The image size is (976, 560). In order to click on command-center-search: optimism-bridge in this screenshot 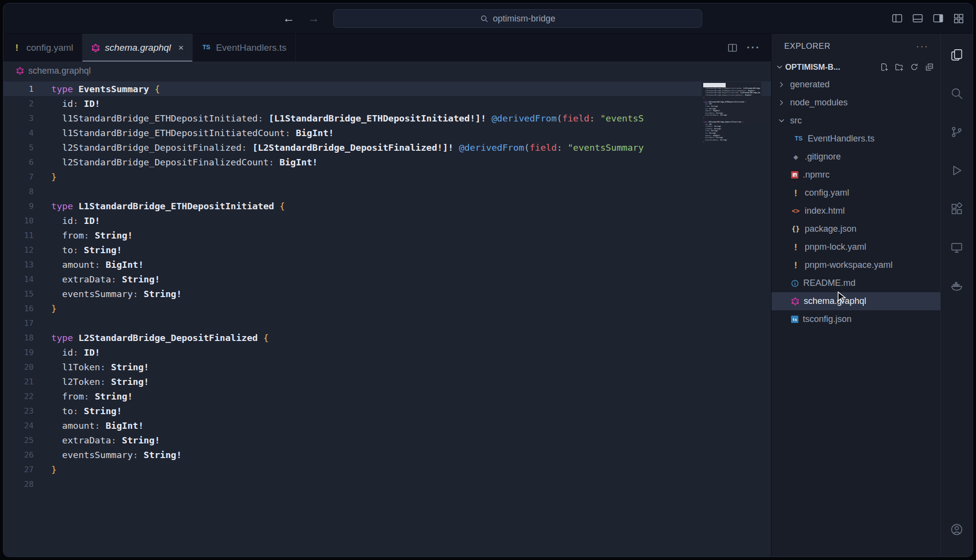, I will do `click(518, 19)`.